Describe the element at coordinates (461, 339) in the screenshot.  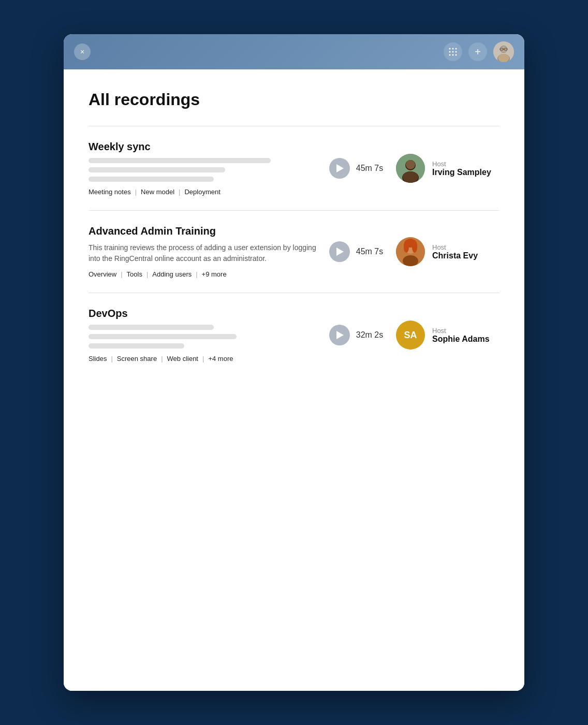
I see `host-name: Sophie Adams` at that location.